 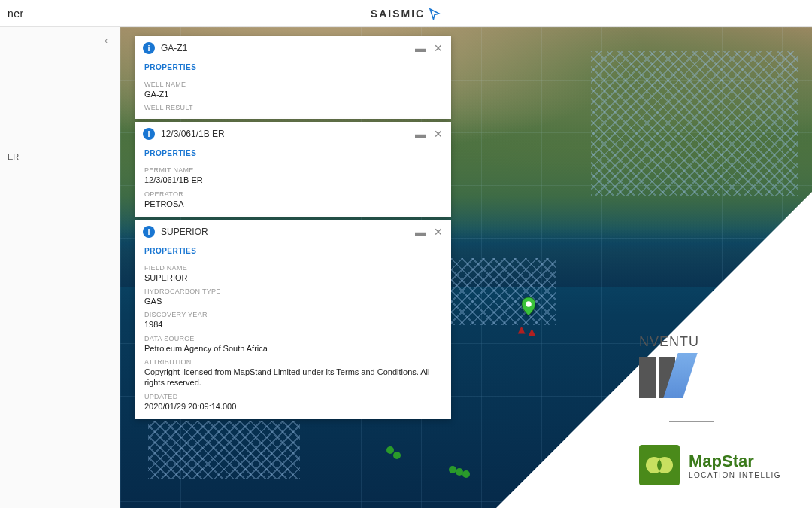 What do you see at coordinates (293, 191) in the screenshot?
I see `popup-body: PERMIT NAME 12/3/061/1B ER OPERATOR PETR…` at bounding box center [293, 191].